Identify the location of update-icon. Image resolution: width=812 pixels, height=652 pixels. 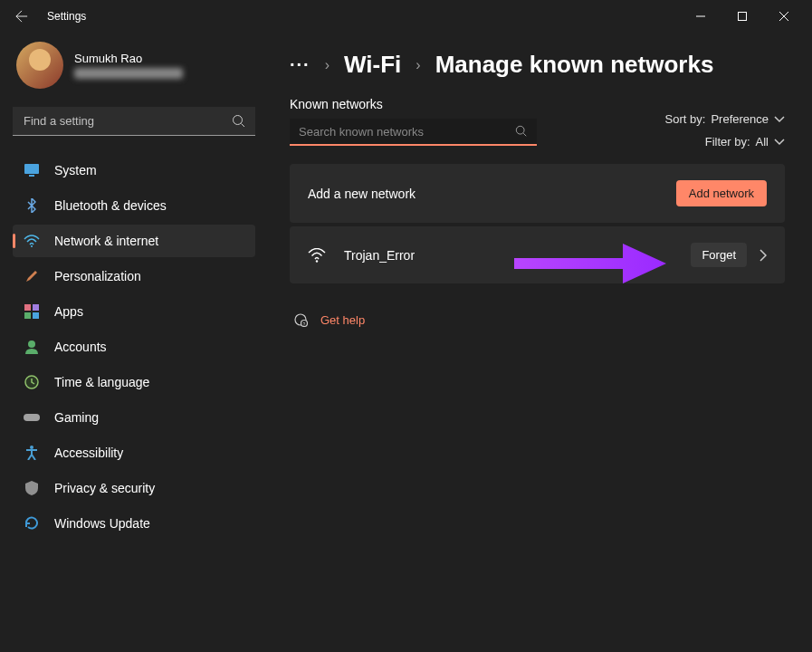
(32, 523).